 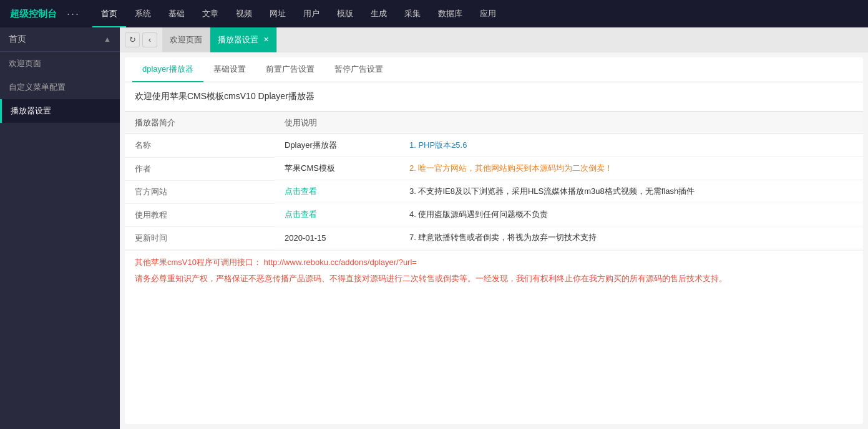 What do you see at coordinates (278, 14) in the screenshot?
I see `nav-item-url: 网址` at bounding box center [278, 14].